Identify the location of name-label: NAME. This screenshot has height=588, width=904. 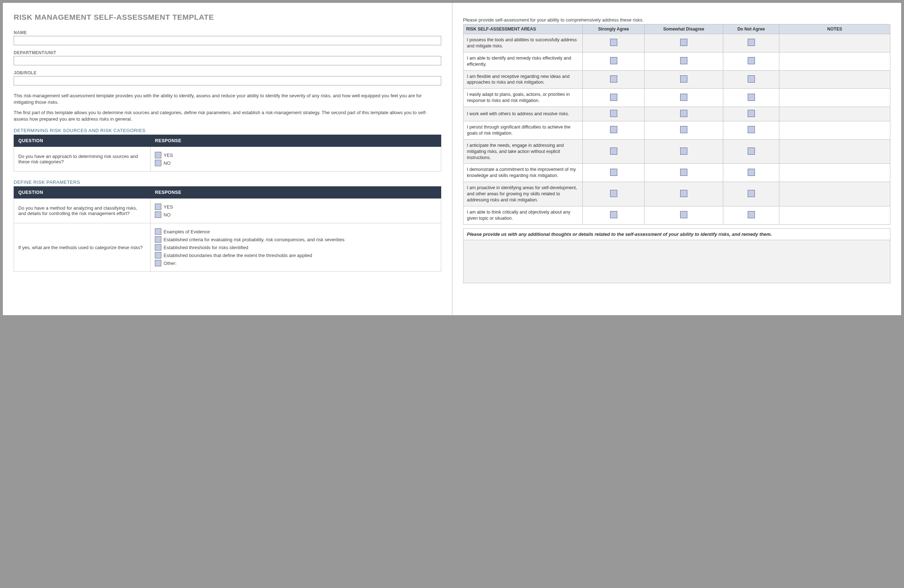
(228, 33).